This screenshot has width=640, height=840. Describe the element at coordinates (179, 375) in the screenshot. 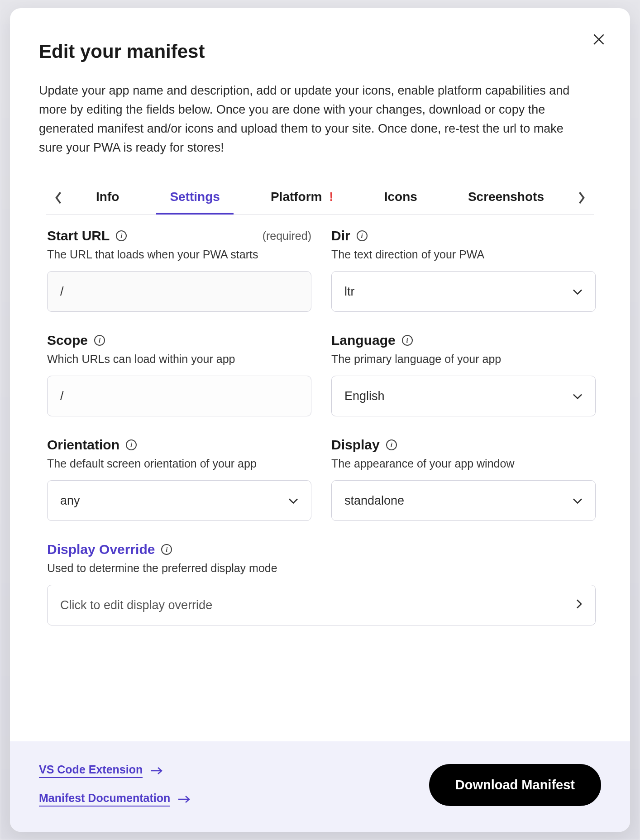

I see `field-scope: Scope i Which URLs can load within your …` at that location.